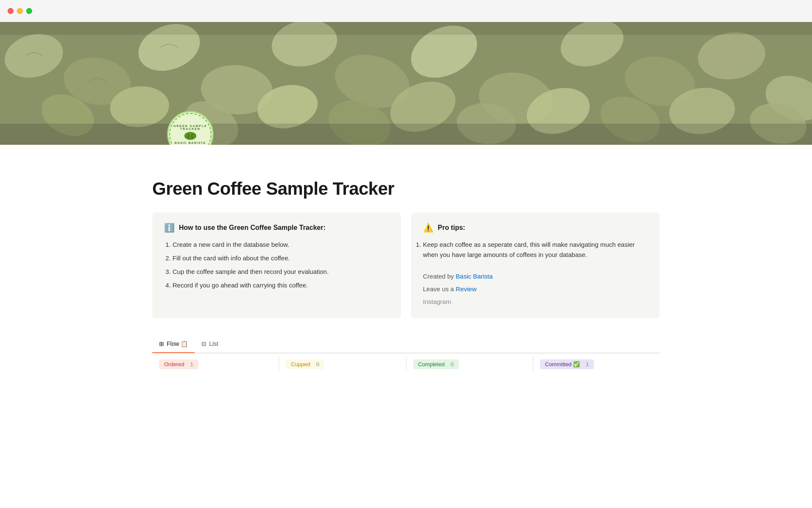 Image resolution: width=812 pixels, height=508 pixels. What do you see at coordinates (174, 364) in the screenshot?
I see `ordered-label: Ordered` at bounding box center [174, 364].